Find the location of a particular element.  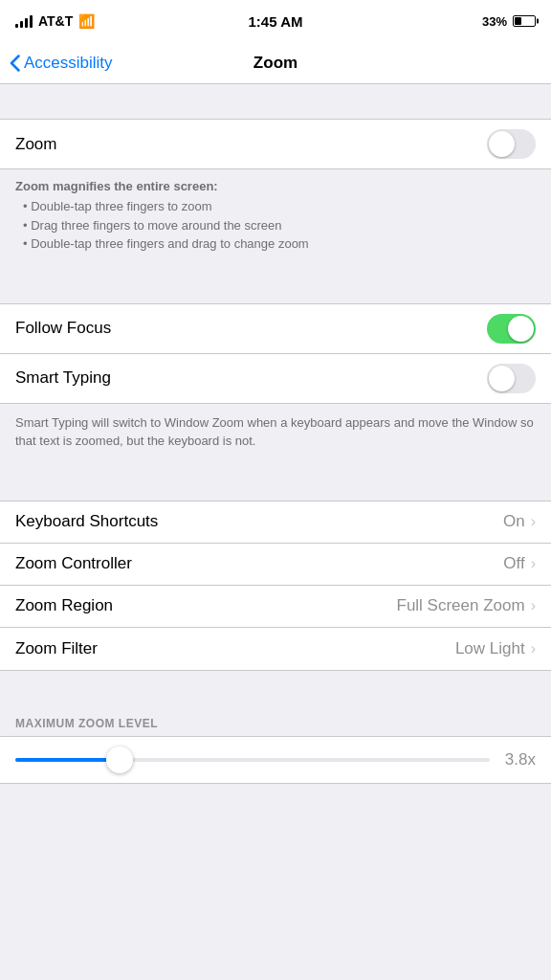

slider-fill is located at coordinates (67, 760).